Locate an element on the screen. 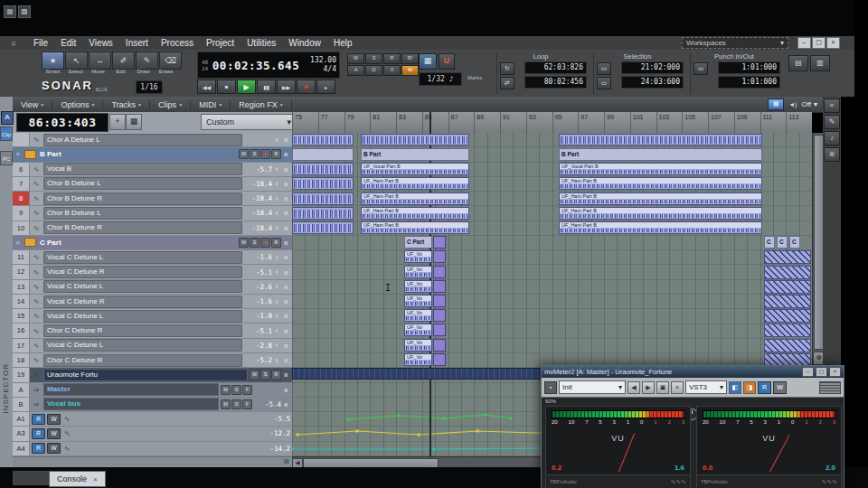 Image resolution: width=868 pixels, height=488 pixels. panel-layout-button: ▤ is located at coordinates (798, 63).